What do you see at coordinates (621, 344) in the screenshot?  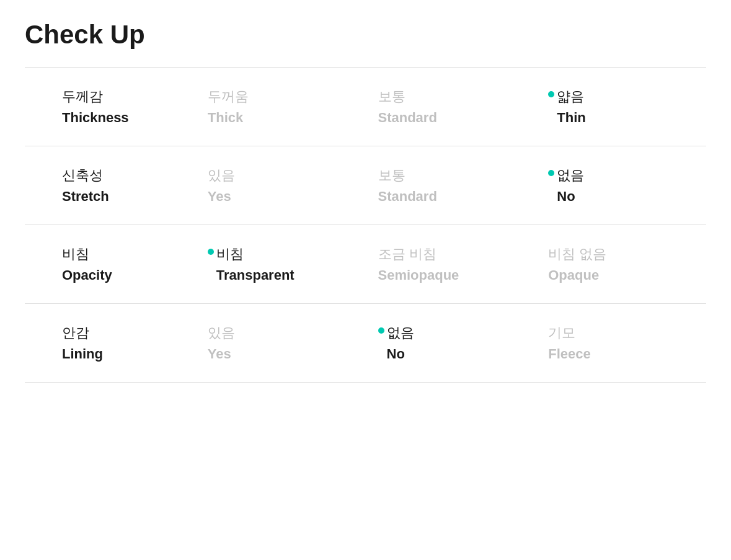 I see `option-lining-2: 기모 Fleece` at bounding box center [621, 344].